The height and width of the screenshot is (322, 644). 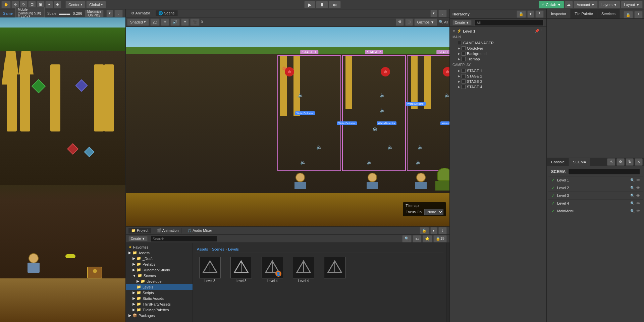 I want to click on stage1-cb, so click(x=464, y=71).